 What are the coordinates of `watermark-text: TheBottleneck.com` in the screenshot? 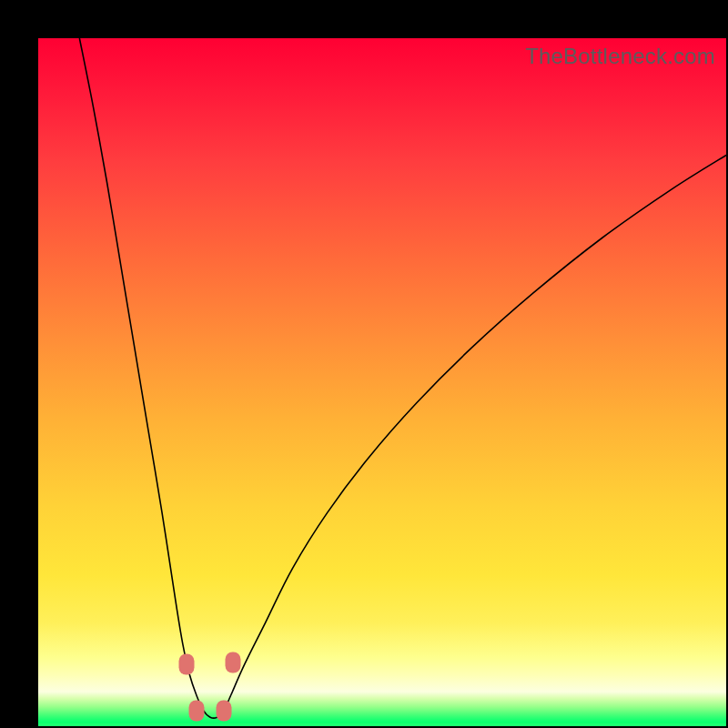 It's located at (621, 56).